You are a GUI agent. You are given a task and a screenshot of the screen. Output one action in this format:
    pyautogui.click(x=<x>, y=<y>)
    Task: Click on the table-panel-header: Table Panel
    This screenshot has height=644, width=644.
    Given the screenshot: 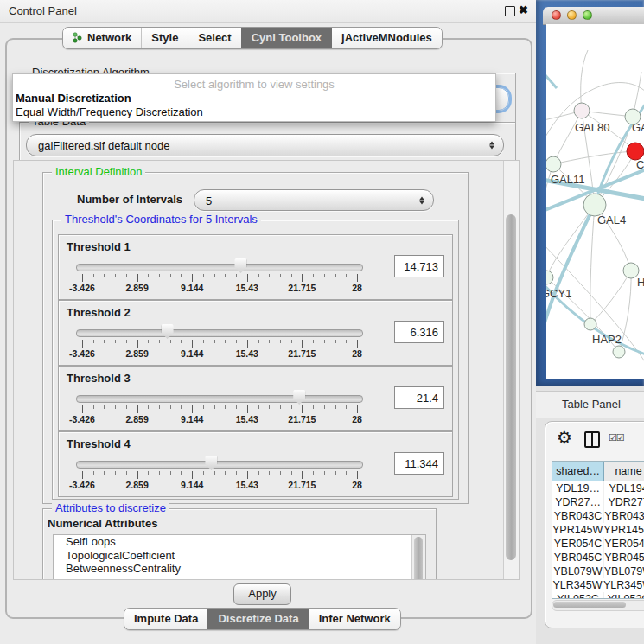 What is the action you would take?
    pyautogui.click(x=590, y=405)
    